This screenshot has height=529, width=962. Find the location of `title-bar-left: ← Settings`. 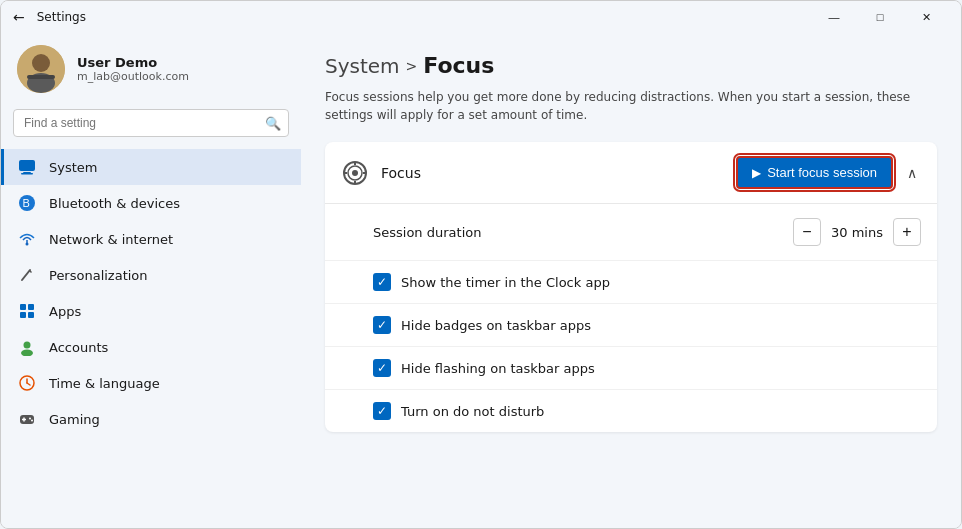

title-bar-left: ← Settings is located at coordinates (50, 17).